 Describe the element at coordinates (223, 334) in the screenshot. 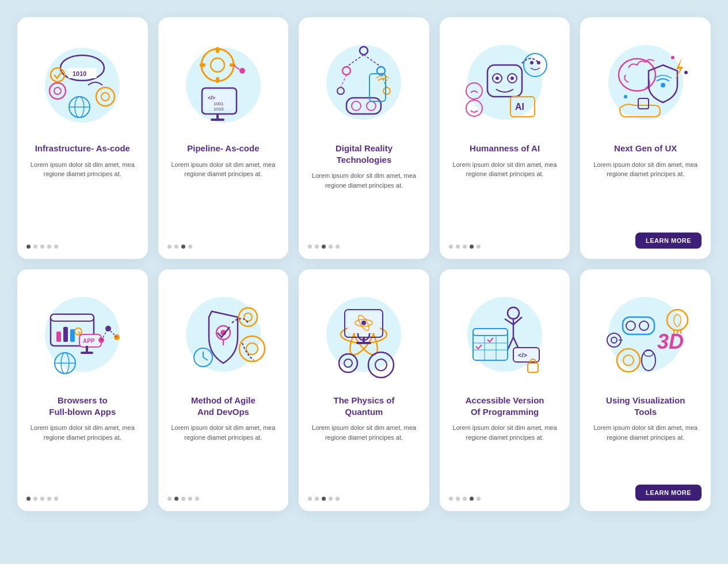

I see `card-illustration-agile` at that location.